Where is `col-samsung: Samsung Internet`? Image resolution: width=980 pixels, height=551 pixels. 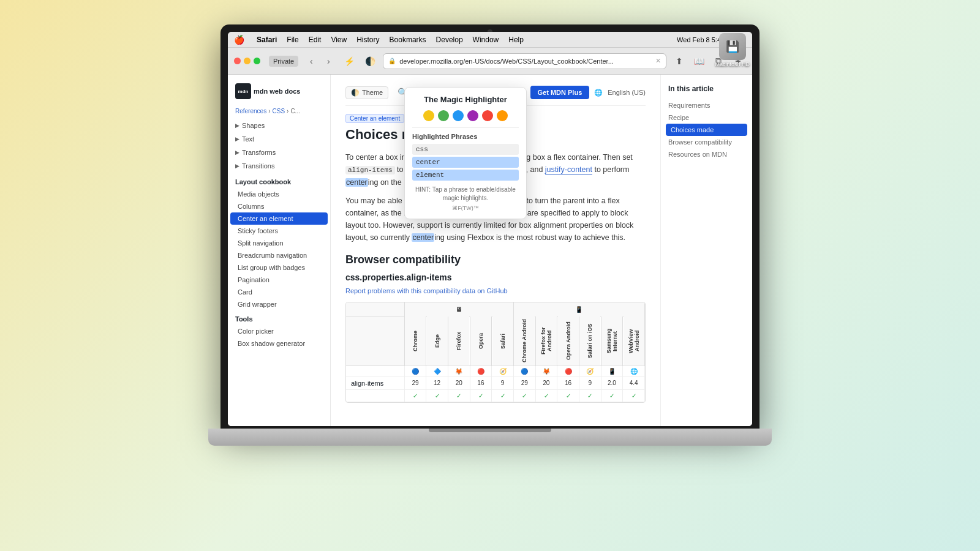 col-samsung: Samsung Internet is located at coordinates (612, 341).